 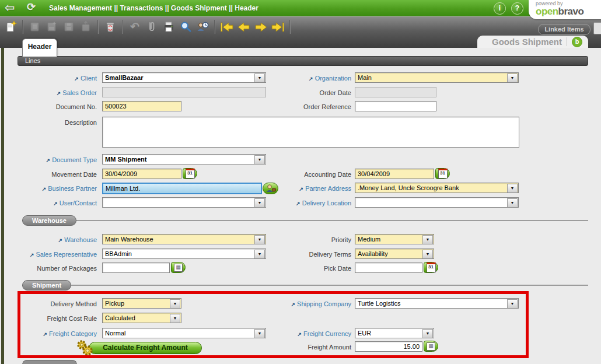 I want to click on freight-amount-input: 15.00, so click(x=389, y=346).